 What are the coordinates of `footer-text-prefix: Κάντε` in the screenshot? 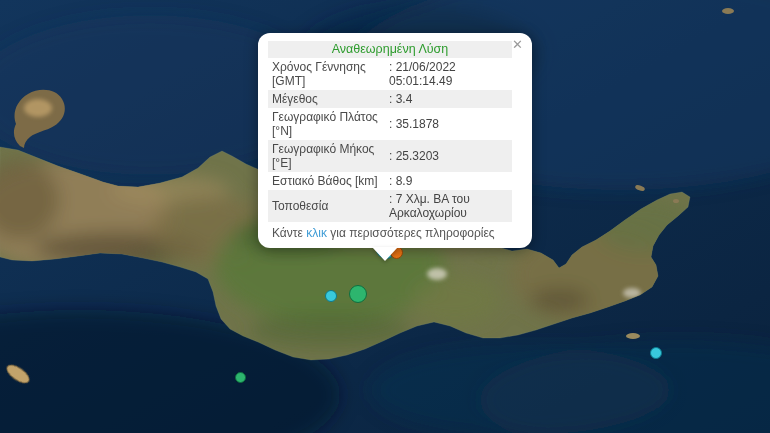 It's located at (288, 233).